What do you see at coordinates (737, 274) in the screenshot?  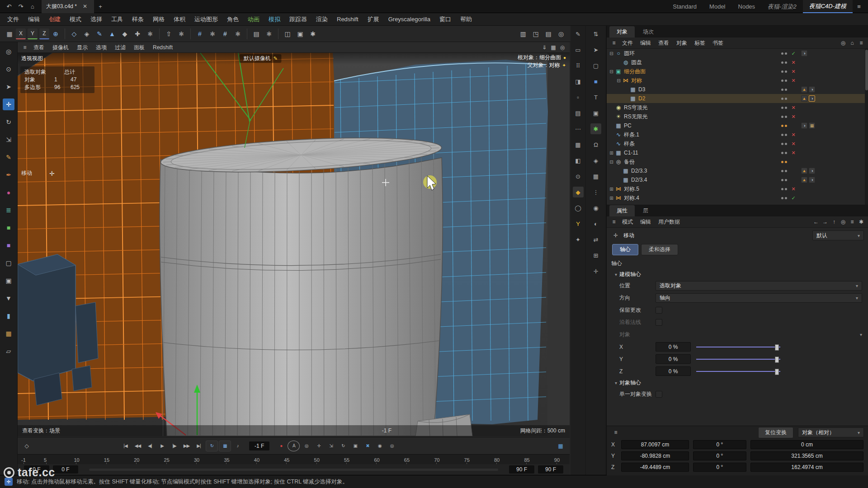 I see `group-header: ▾建模轴心` at bounding box center [737, 274].